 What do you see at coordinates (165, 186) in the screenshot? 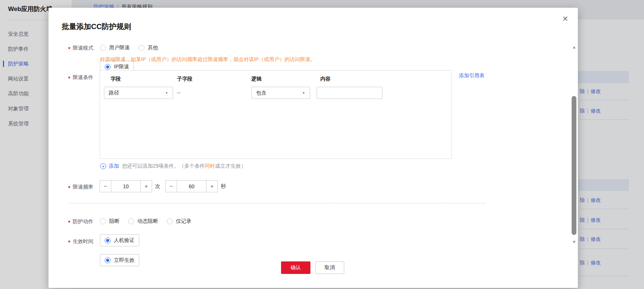
I see `rate-frequency-controls: − 10 + 次 − 60 + 秒` at bounding box center [165, 186].